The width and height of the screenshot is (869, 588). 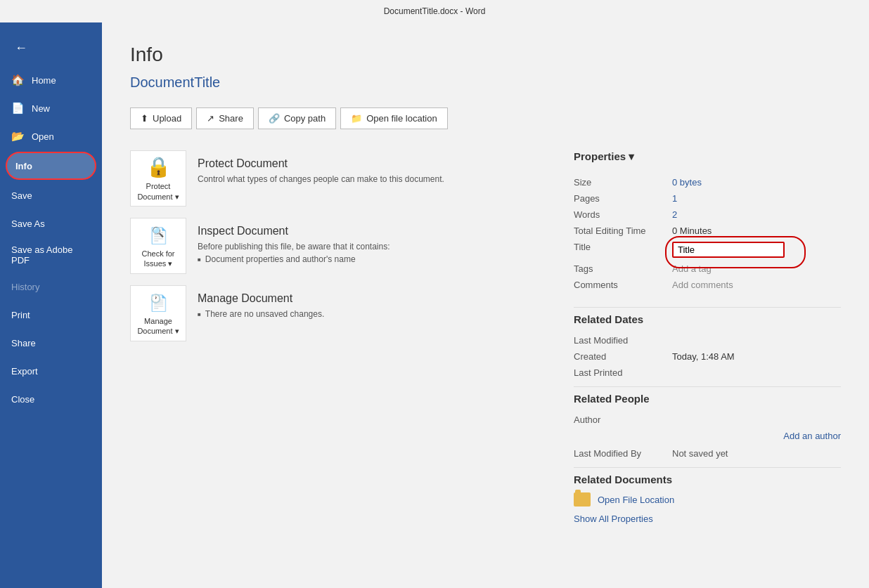 What do you see at coordinates (757, 183) in the screenshot?
I see `prop-value-size: 0 bytes` at bounding box center [757, 183].